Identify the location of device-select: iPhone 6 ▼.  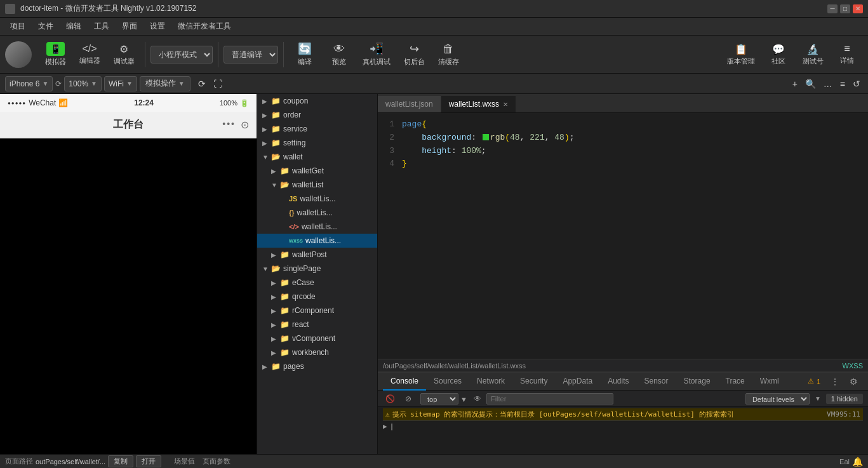
(29, 84).